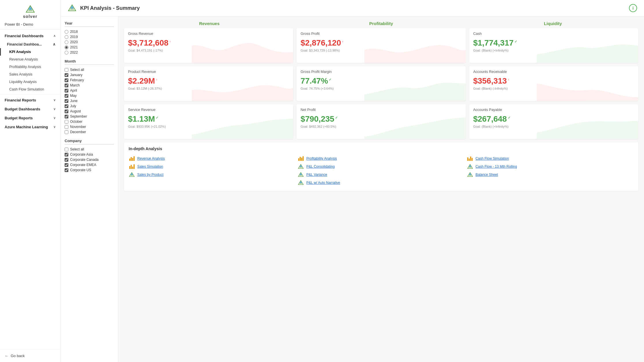  I want to click on chevron-down-icon-1: ∨, so click(55, 100).